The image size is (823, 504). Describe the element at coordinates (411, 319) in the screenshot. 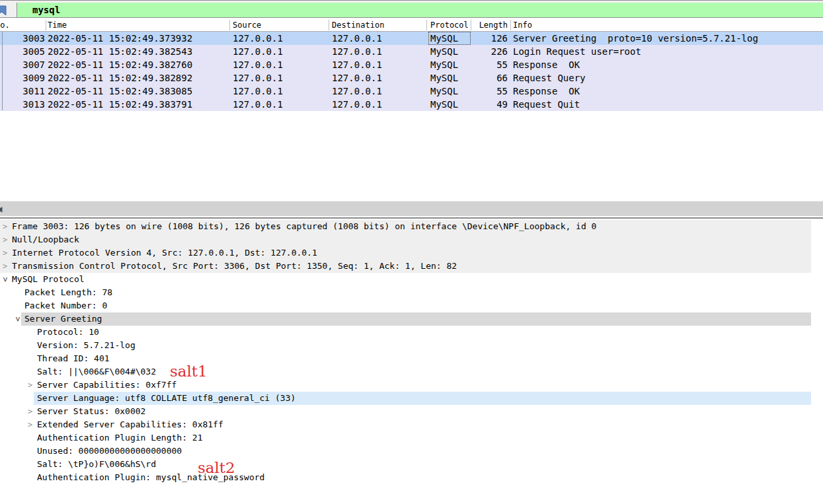

I see `detail-tree-row: >Server Greeting` at that location.